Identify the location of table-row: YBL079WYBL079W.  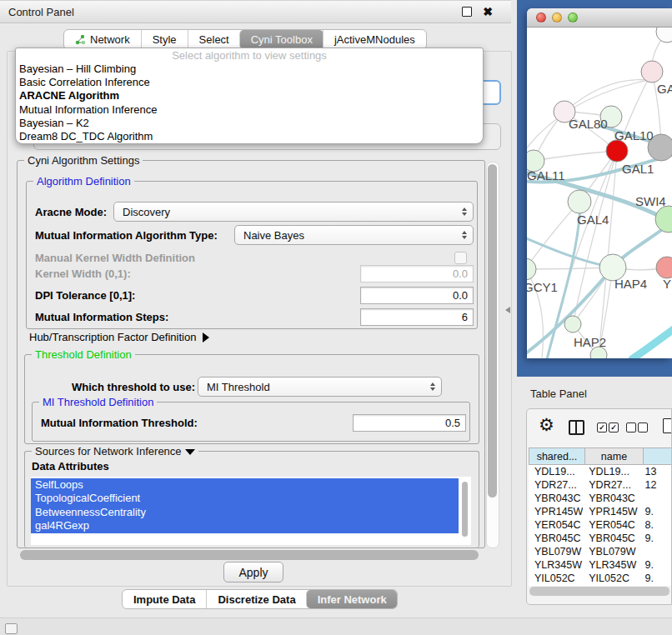
(600, 552).